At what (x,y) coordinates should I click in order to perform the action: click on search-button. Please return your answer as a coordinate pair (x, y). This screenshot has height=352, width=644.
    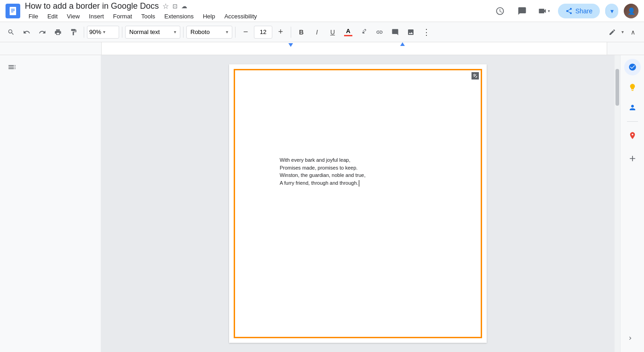
    Looking at the image, I should click on (11, 32).